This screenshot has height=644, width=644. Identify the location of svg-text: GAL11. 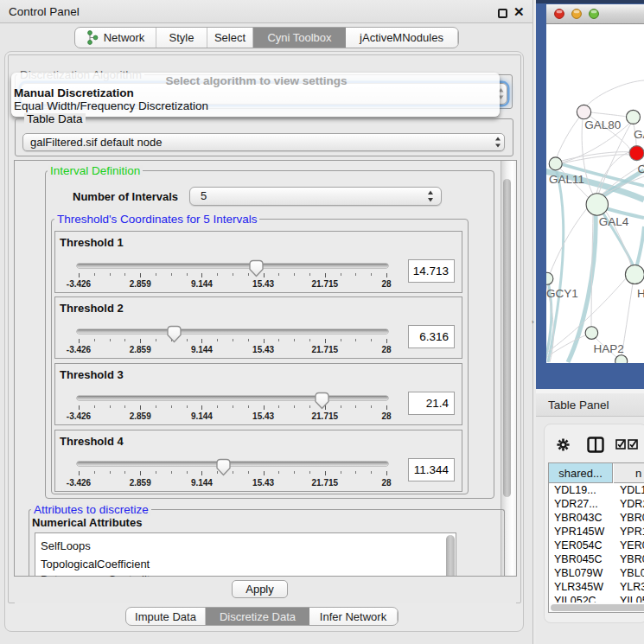
(567, 180).